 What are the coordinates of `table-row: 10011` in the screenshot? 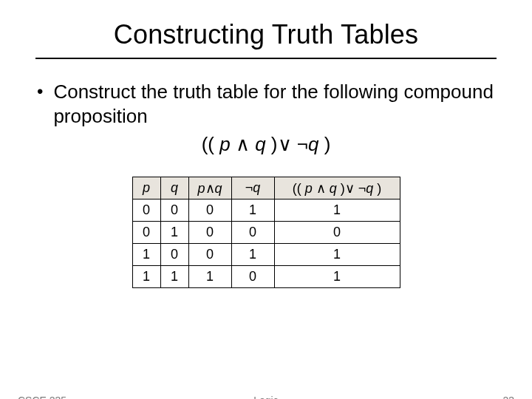 It's located at (266, 255).